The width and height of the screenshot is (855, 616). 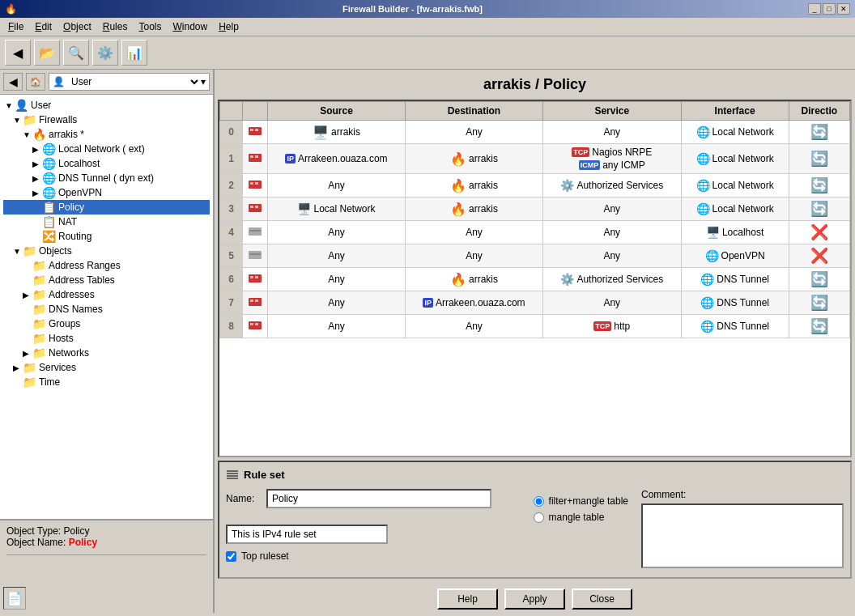 I want to click on menu-bar: File Edit Object Rules Tools Window Help, so click(x=428, y=28).